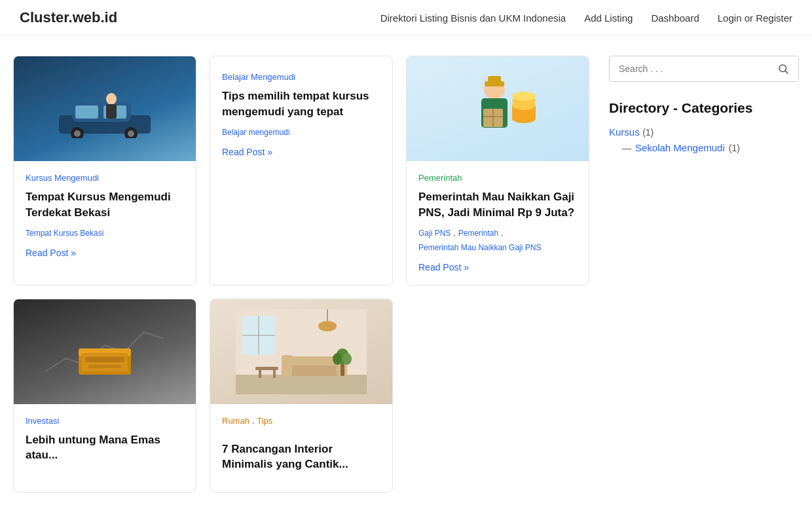  What do you see at coordinates (406, 18) in the screenshot?
I see `header: Cluster.web.id Direktori Listing Bisnis …` at bounding box center [406, 18].